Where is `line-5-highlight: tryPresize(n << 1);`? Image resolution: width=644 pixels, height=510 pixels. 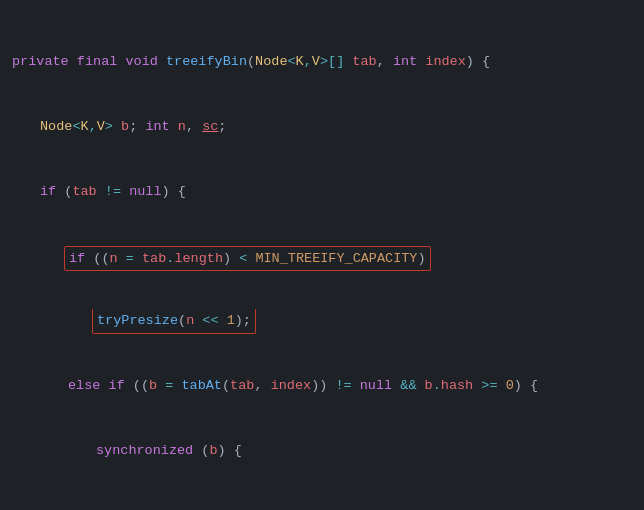 line-5-highlight: tryPresize(n << 1); is located at coordinates (322, 321).